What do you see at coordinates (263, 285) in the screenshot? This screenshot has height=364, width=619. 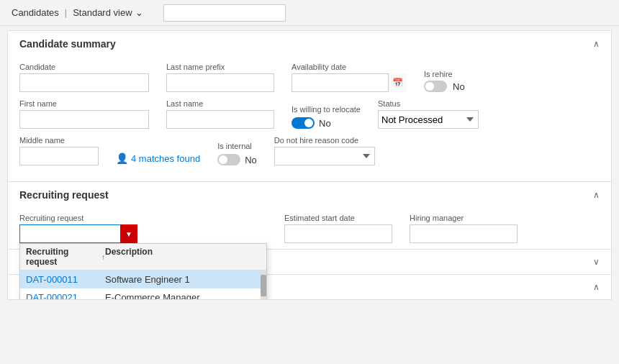 I see `dropdown-scrollbar` at bounding box center [263, 285].